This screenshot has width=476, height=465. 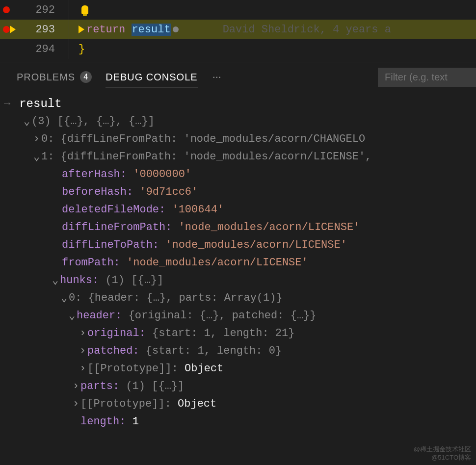 I want to click on watermark-line: @稀土掘金技术社区, so click(x=443, y=449).